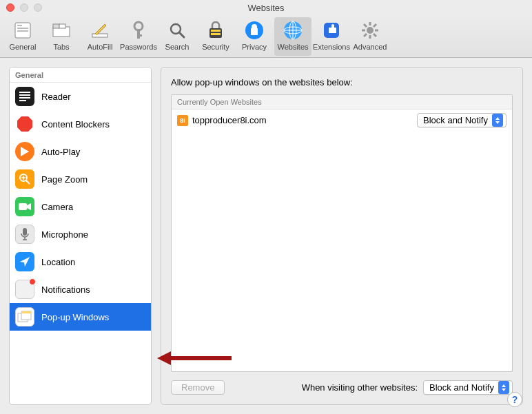  What do you see at coordinates (80, 152) in the screenshot?
I see `sidebar-item-auto-play: Auto-Play` at bounding box center [80, 152].